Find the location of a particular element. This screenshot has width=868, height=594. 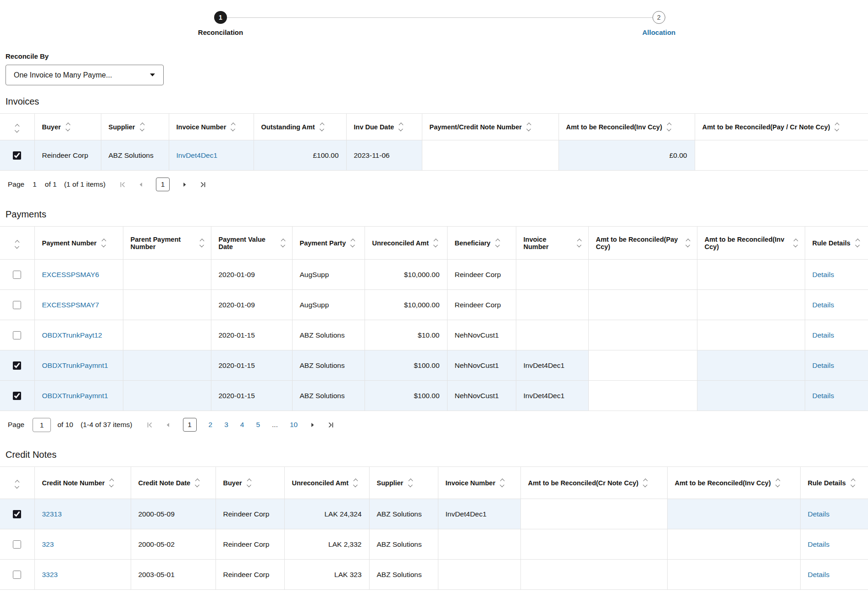

wizard-stepper: 1 Reconcilation 2 Allocation is located at coordinates (434, 22).